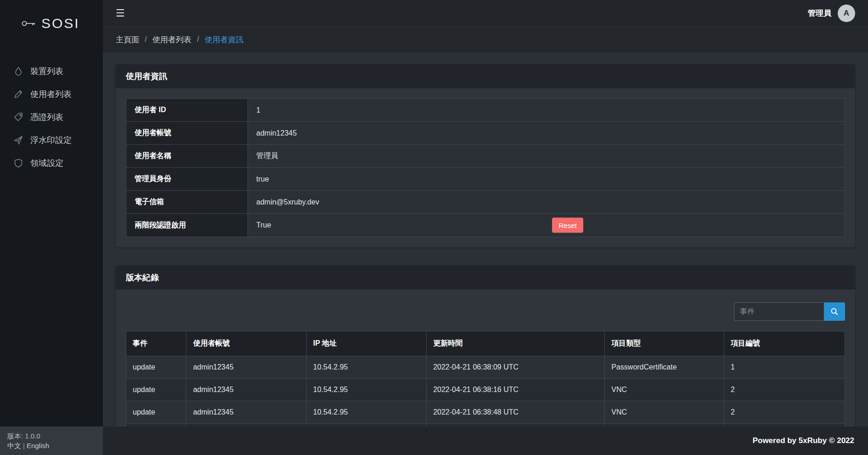 This screenshot has width=868, height=455. I want to click on info-label: 使用者名稱, so click(187, 156).